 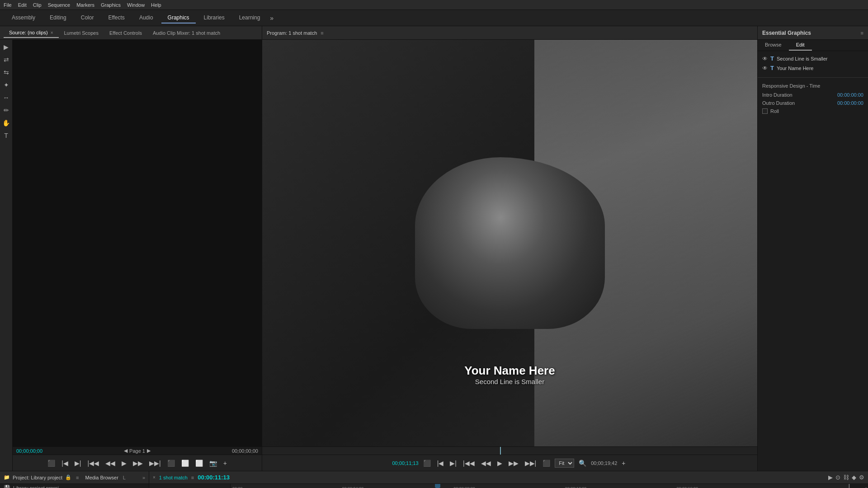 What do you see at coordinates (186, 33) in the screenshot?
I see `tab-audio-clip-mixer: Audio Clip Mixer: 1 shot match` at bounding box center [186, 33].